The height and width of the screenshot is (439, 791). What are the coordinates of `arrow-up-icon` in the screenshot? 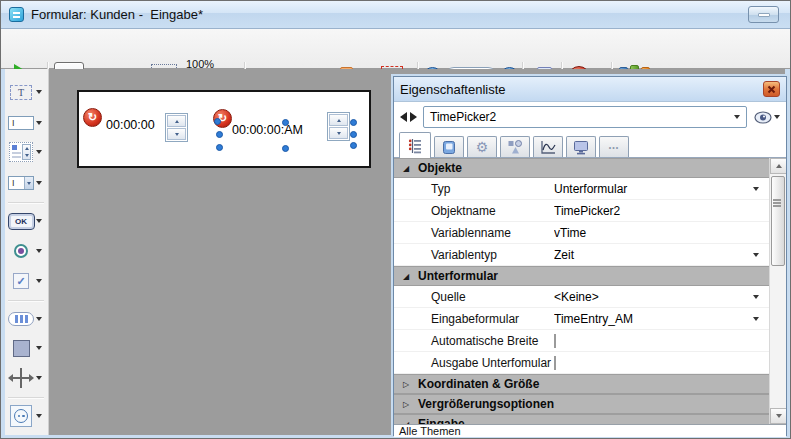 It's located at (779, 166).